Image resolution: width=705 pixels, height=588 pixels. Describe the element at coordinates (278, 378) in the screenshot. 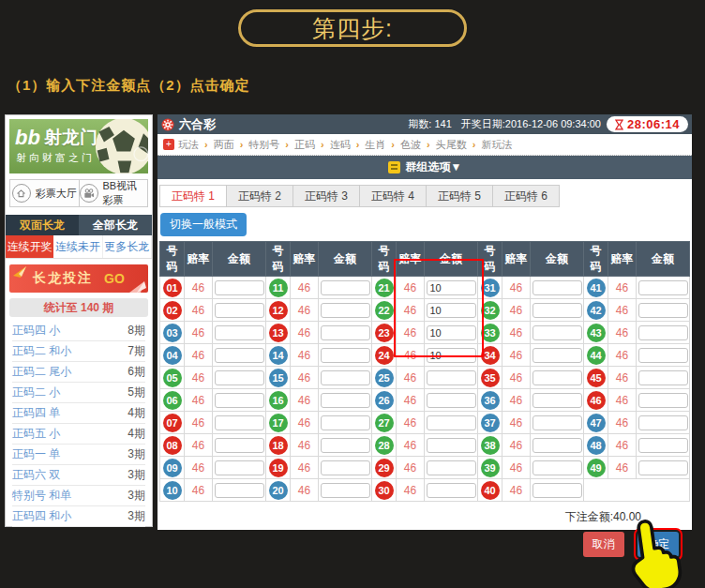

I see `ball-15: 15` at that location.